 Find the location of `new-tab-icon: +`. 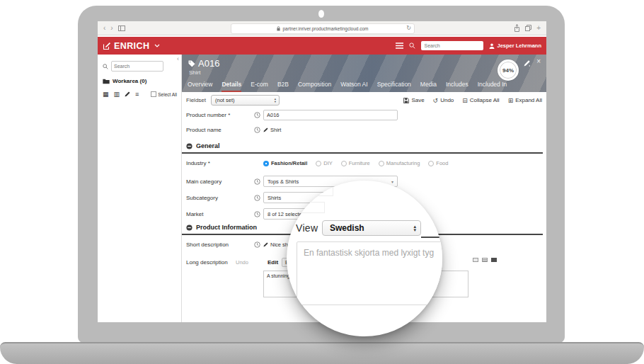

new-tab-icon: + is located at coordinates (539, 28).